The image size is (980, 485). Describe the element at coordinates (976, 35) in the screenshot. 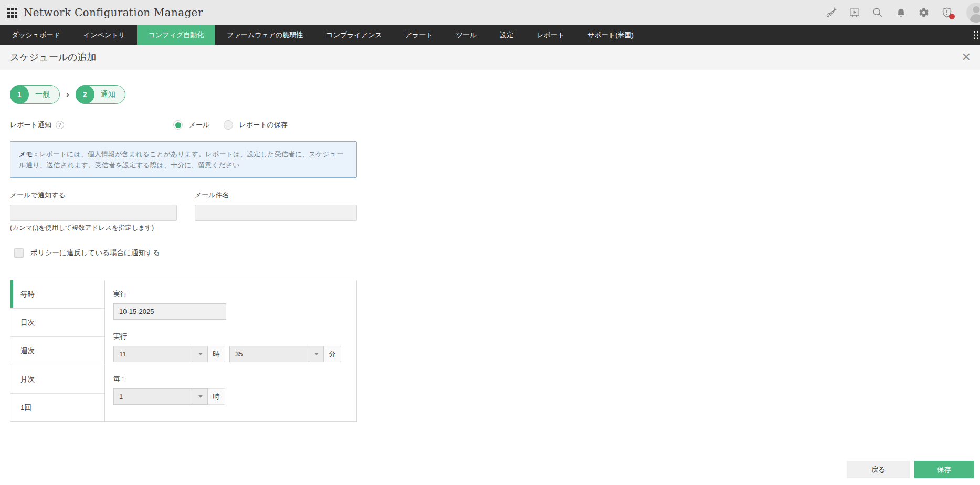

I see `nav-more-dots-icon` at that location.